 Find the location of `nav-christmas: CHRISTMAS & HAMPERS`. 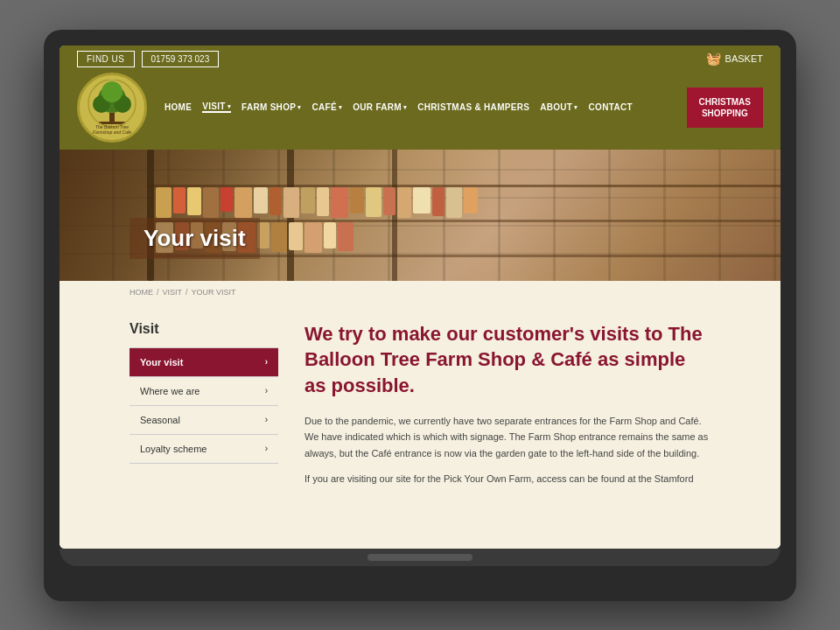

nav-christmas: CHRISTMAS & HAMPERS is located at coordinates (473, 107).